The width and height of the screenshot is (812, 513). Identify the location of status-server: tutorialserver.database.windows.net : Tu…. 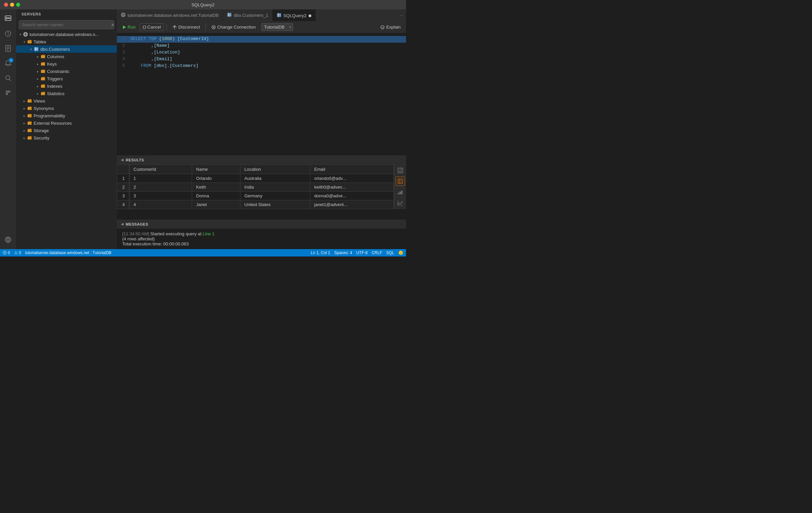
(68, 253).